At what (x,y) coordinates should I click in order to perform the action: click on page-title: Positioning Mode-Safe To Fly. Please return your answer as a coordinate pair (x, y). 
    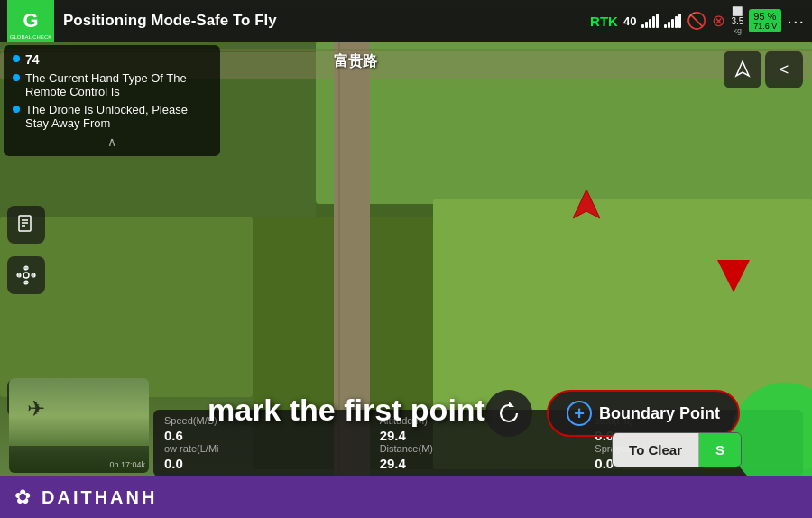
    Looking at the image, I should click on (327, 21).